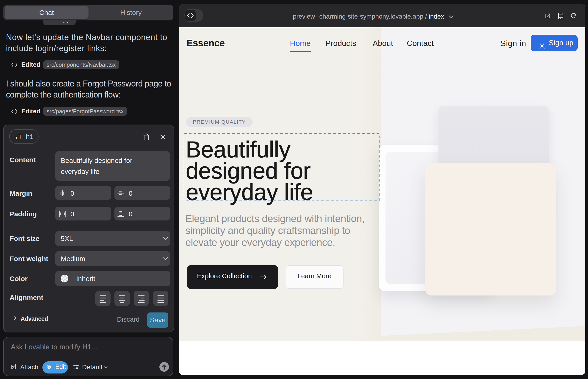 The image size is (588, 379). What do you see at coordinates (16, 138) in the screenshot?
I see `svg-text: т` at bounding box center [16, 138].